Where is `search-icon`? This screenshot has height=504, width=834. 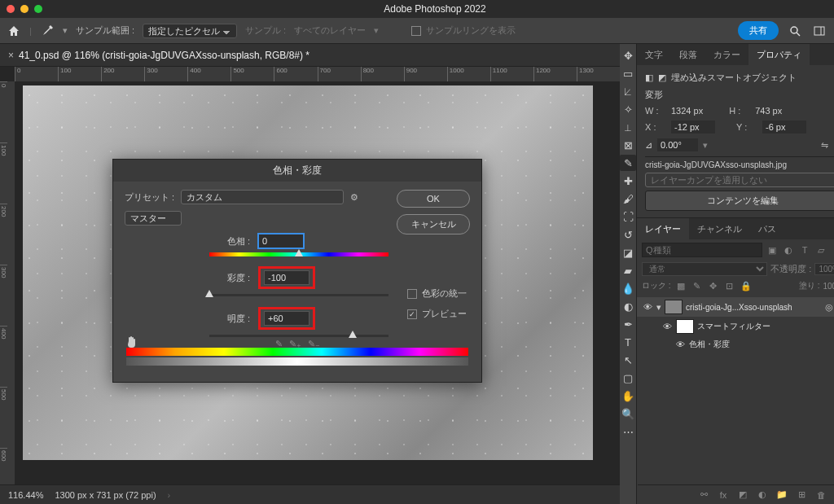 search-icon is located at coordinates (795, 31).